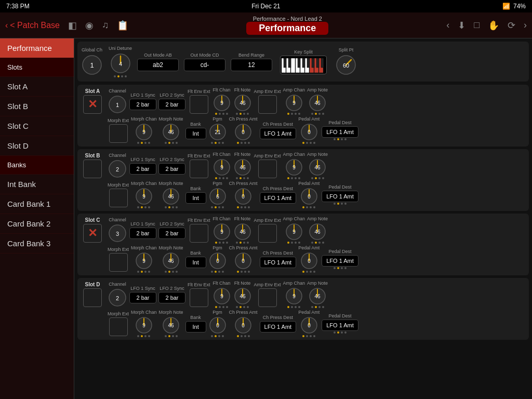 The width and height of the screenshot is (532, 399). I want to click on svg-text: 6, so click(218, 196).